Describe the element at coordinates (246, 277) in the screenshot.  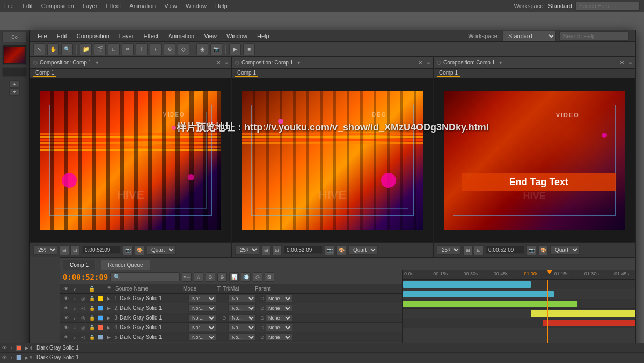
I see `motion-blur-btn: 💨` at that location.